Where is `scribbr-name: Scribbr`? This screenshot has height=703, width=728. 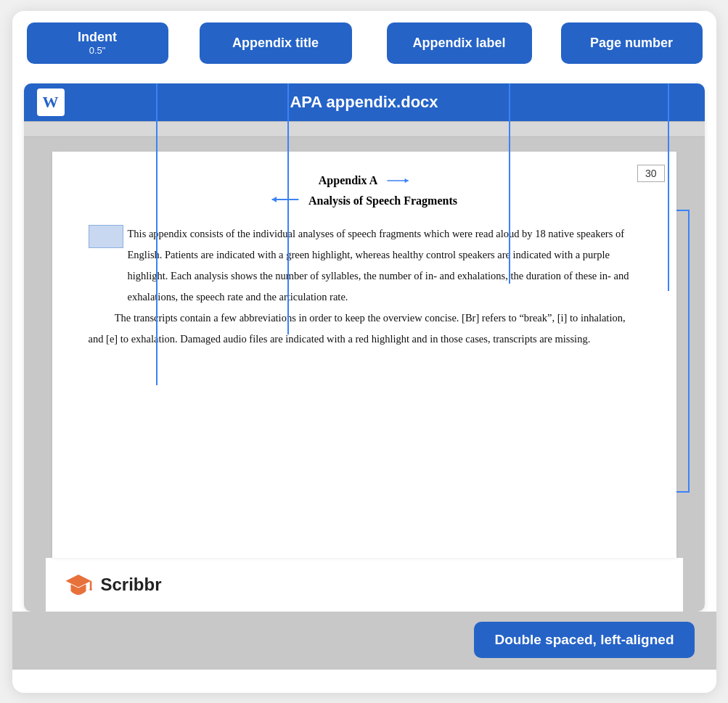 scribbr-name: Scribbr is located at coordinates (131, 585).